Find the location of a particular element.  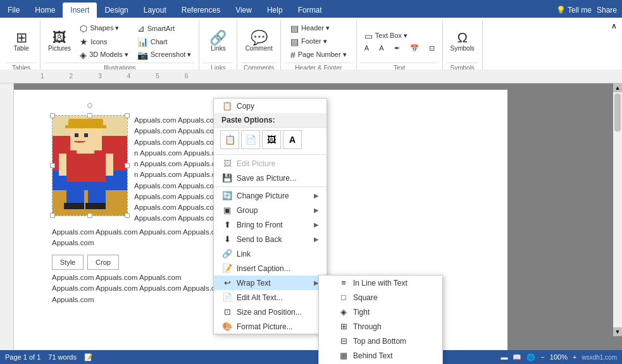

ctx-save-as-picture: 💾 Save as Picture... is located at coordinates (270, 178).